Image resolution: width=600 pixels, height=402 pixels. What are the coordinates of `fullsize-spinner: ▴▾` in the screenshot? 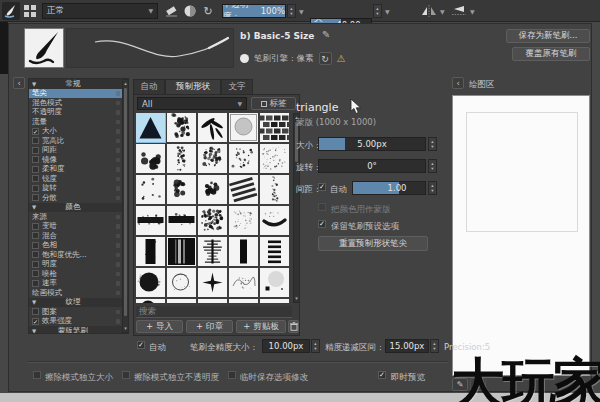 It's located at (316, 346).